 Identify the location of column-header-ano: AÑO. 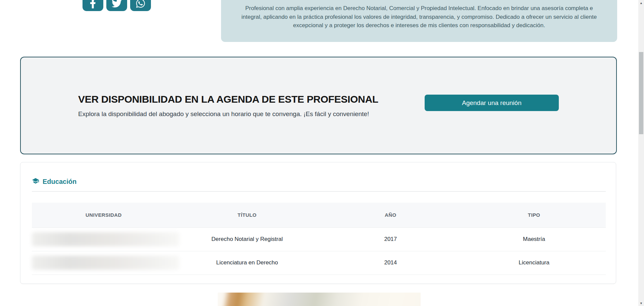
(391, 215).